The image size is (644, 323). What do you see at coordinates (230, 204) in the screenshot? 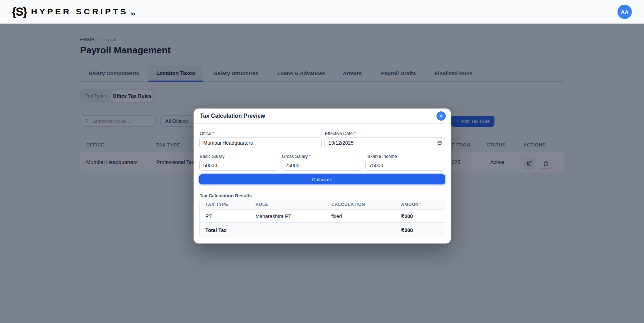
I see `res-col-tax-type: TAX TYPE` at bounding box center [230, 204].